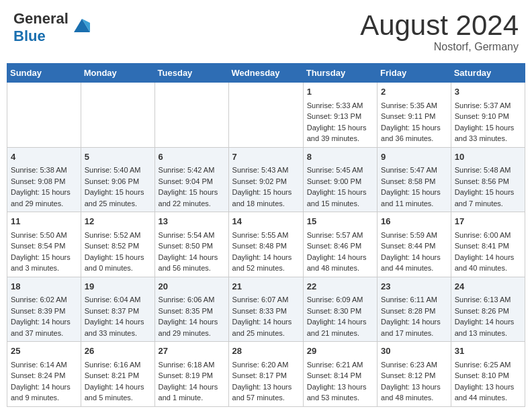 This screenshot has height=411, width=532. Describe the element at coordinates (114, 263) in the screenshot. I see `daylight: Daylight: 15 hours and 0 minutes.` at that location.